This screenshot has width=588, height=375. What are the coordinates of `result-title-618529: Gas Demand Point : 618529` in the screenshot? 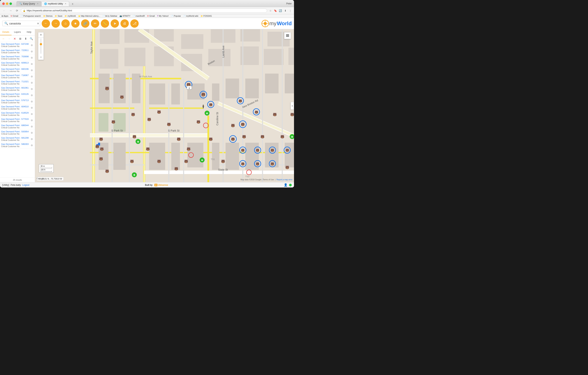 It's located at (16, 113).